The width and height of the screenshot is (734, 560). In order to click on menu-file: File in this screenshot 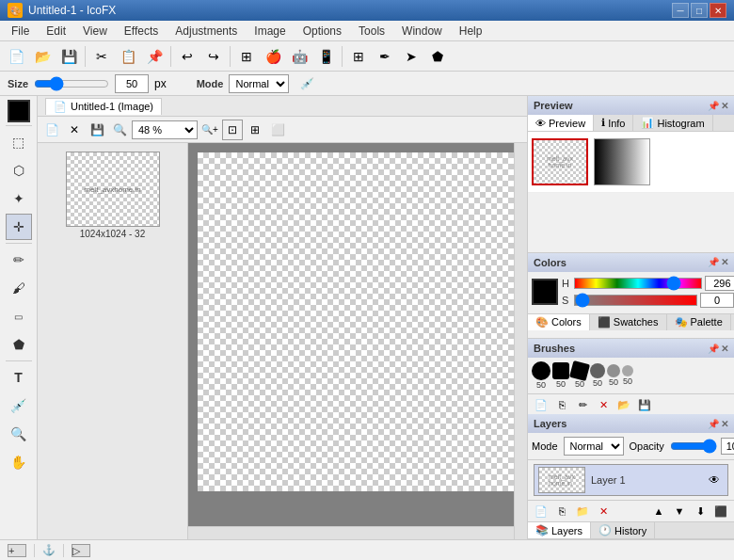, I will do `click(21, 31)`.